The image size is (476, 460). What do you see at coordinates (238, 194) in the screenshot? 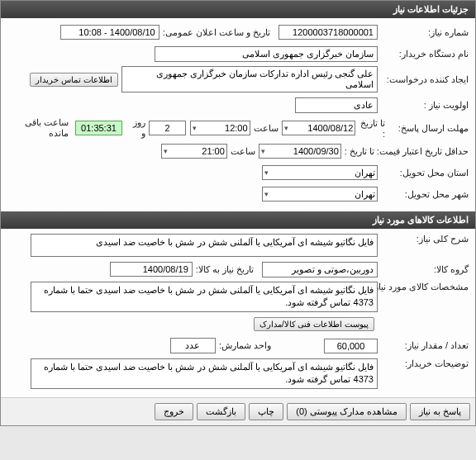
I see `row-city: شهر محل تحویل: تهران` at bounding box center [238, 194].